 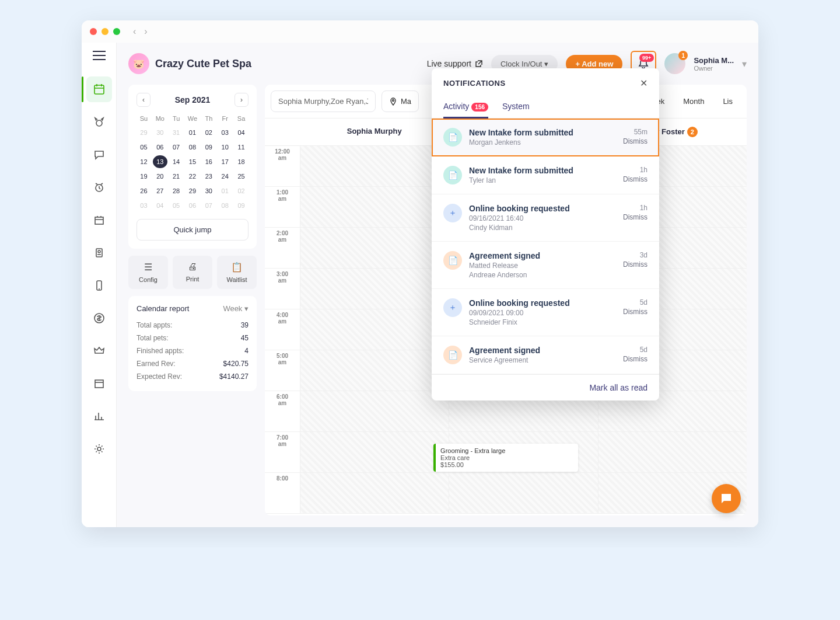 What do you see at coordinates (117, 32) in the screenshot?
I see `window-maximize` at bounding box center [117, 32].